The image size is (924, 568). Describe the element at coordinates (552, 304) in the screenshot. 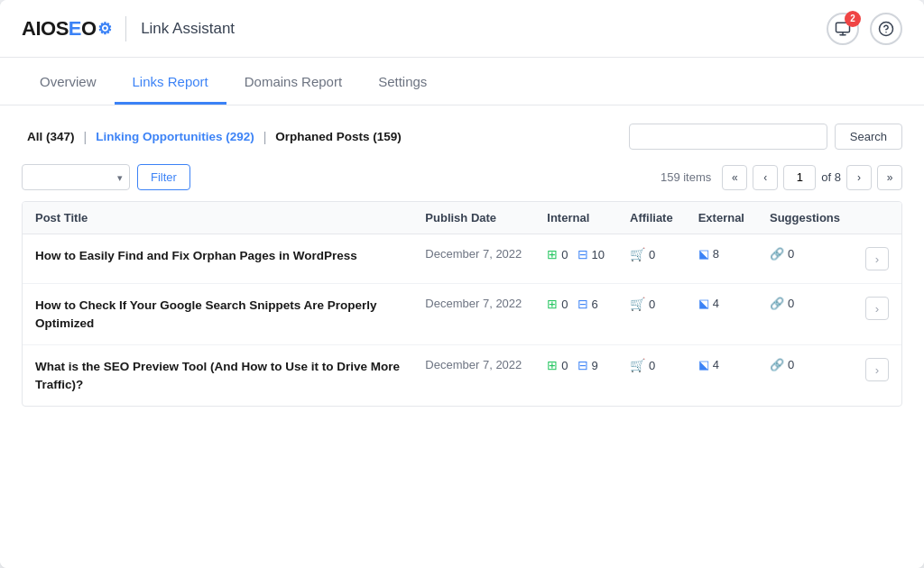

I see `internal-in-icon-1: ⊞` at that location.